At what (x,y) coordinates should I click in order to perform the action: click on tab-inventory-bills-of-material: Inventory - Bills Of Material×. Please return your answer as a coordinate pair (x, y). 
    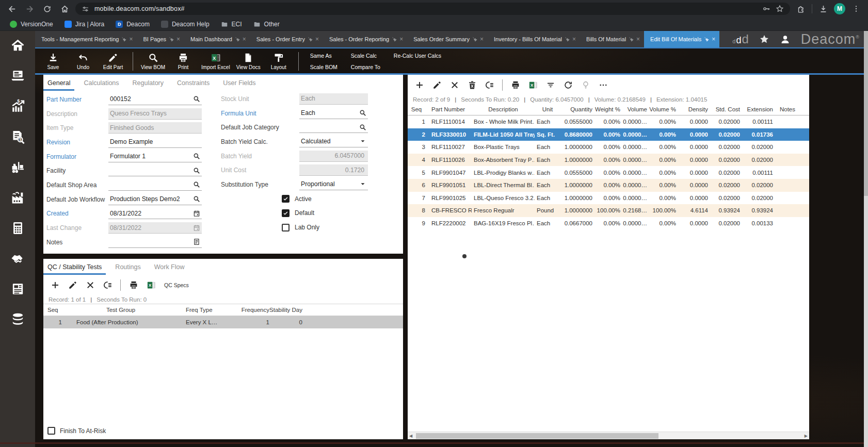
    Looking at the image, I should click on (534, 39).